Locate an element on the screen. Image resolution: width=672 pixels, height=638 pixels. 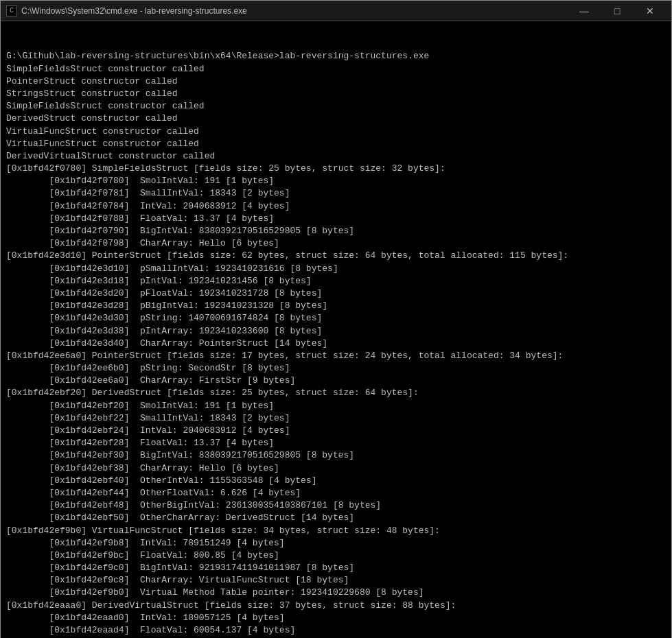
console-line: [0x1bfd42ebf38] CharArray: Hello [6 byte… is located at coordinates (336, 469).